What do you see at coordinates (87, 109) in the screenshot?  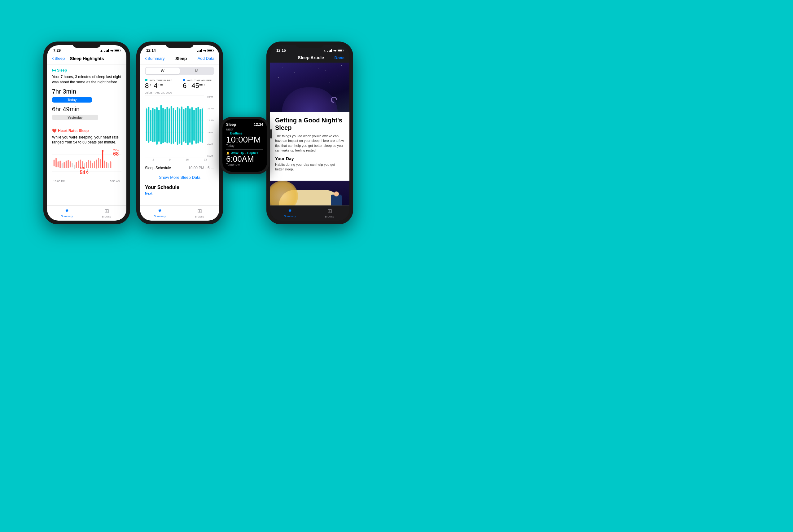 I see `yesterday-stat: 6hr 49min` at bounding box center [87, 109].